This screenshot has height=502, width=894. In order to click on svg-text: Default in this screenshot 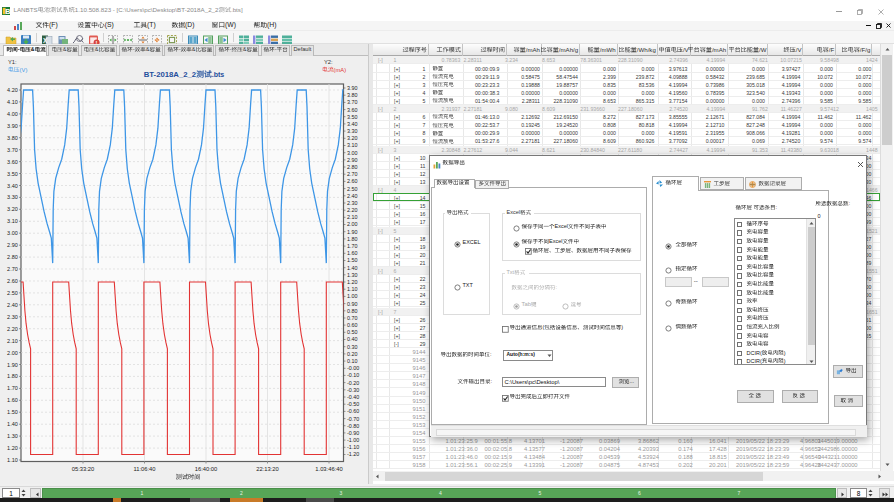, I will do `click(303, 50)`.